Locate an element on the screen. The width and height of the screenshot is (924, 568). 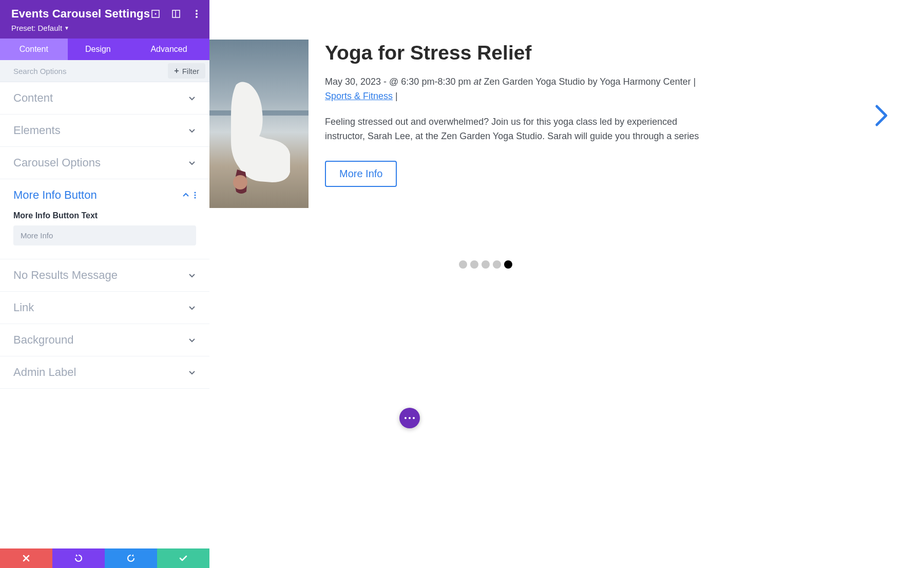
fab-menu-button is located at coordinates (410, 418).